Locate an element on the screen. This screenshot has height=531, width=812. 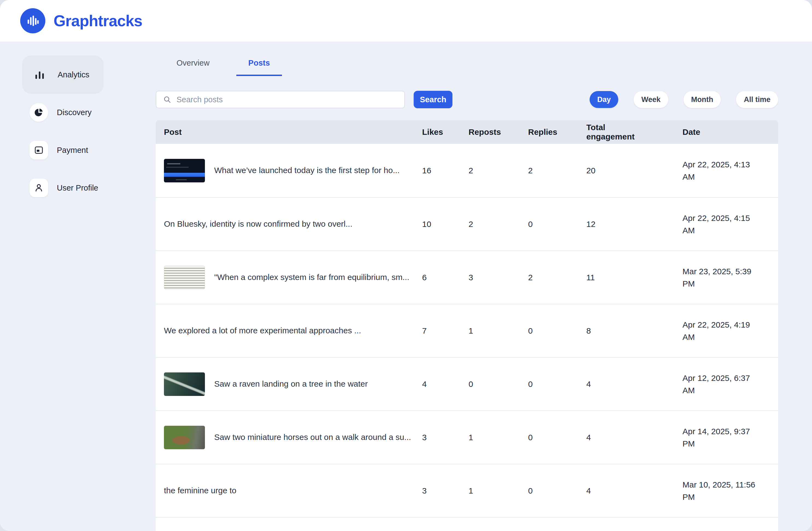
table-row: On Bluesky, identity is now confirmed by… is located at coordinates (467, 224).